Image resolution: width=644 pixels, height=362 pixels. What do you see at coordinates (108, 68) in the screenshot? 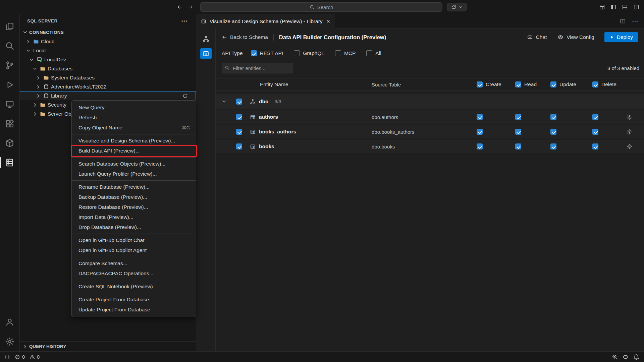
I see `tree-item-databases: Databases` at bounding box center [108, 68].